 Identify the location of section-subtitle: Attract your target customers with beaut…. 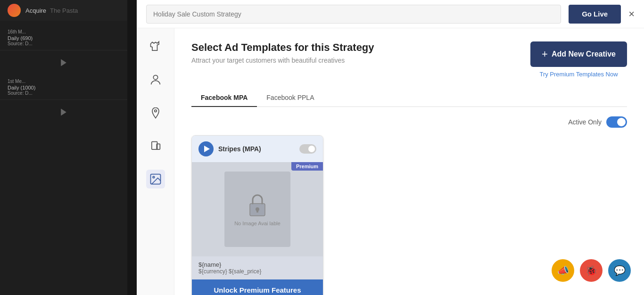
(283, 60).